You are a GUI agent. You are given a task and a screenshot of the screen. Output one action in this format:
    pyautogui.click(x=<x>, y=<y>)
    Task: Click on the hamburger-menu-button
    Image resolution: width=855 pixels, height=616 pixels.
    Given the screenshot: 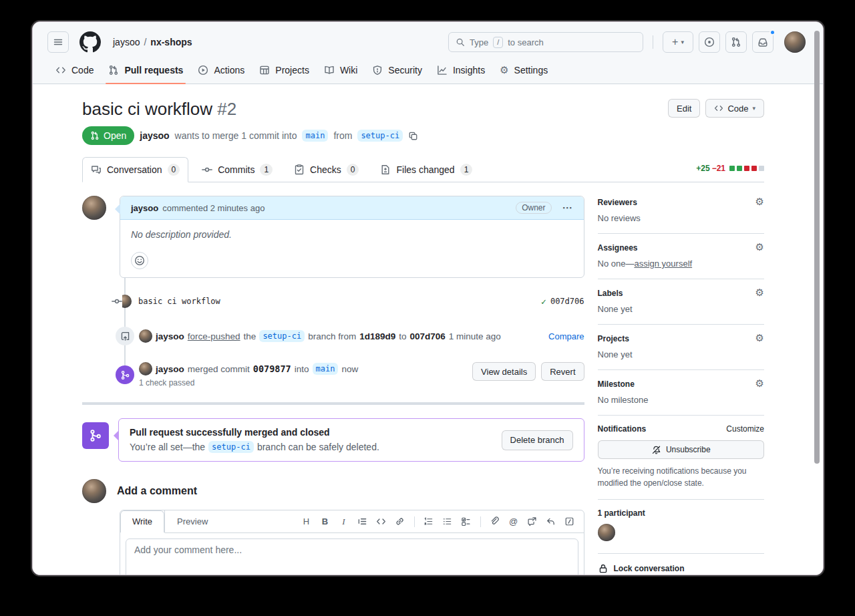 What is the action you would take?
    pyautogui.click(x=58, y=42)
    